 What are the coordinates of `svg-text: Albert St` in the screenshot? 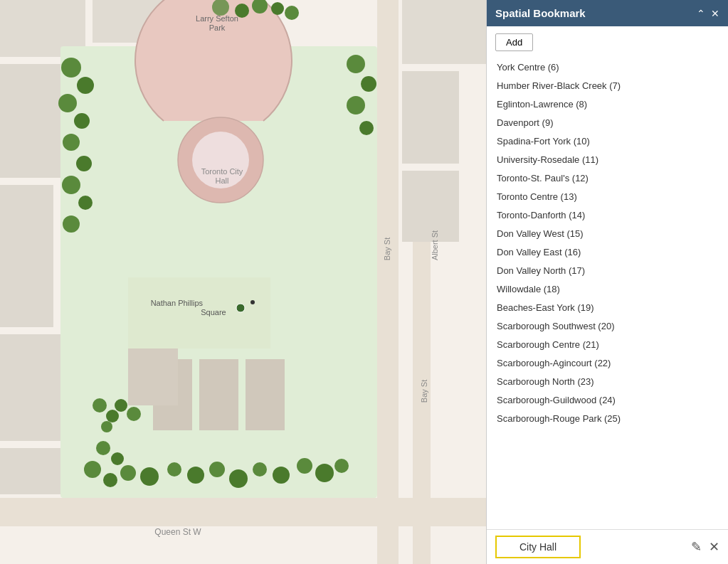 It's located at (435, 245).